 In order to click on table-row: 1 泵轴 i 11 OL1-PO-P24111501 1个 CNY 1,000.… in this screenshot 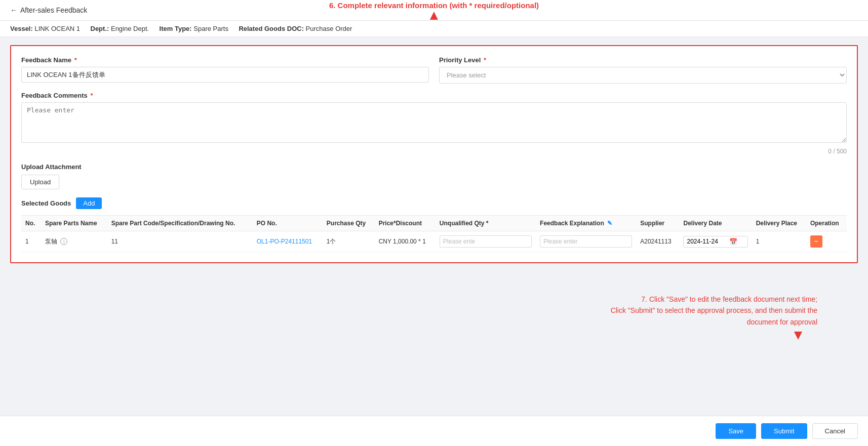, I will do `click(434, 242)`.